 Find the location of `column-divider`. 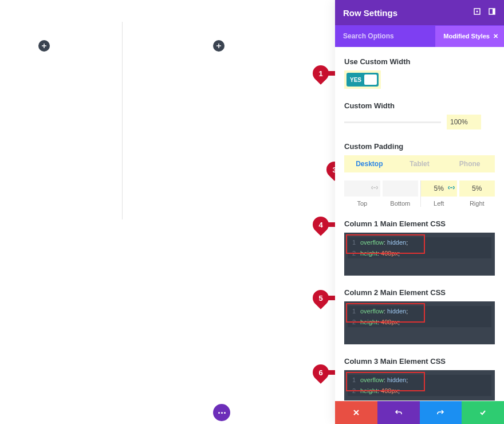

column-divider is located at coordinates (123, 120).